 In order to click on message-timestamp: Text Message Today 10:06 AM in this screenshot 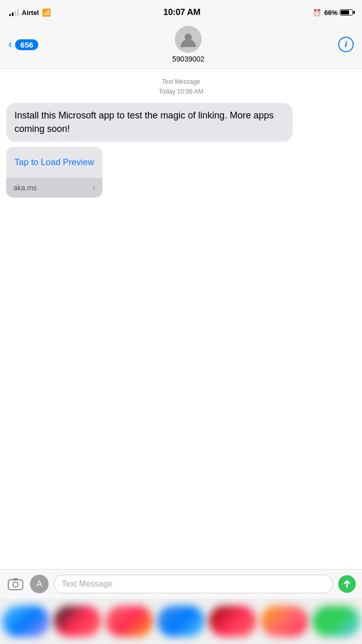, I will do `click(181, 87)`.